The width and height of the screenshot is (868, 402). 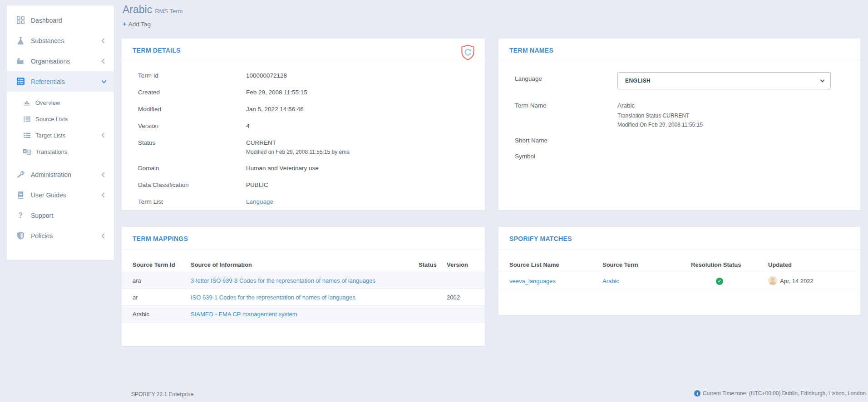 What do you see at coordinates (192, 126) in the screenshot?
I see `detail-label: Version` at bounding box center [192, 126].